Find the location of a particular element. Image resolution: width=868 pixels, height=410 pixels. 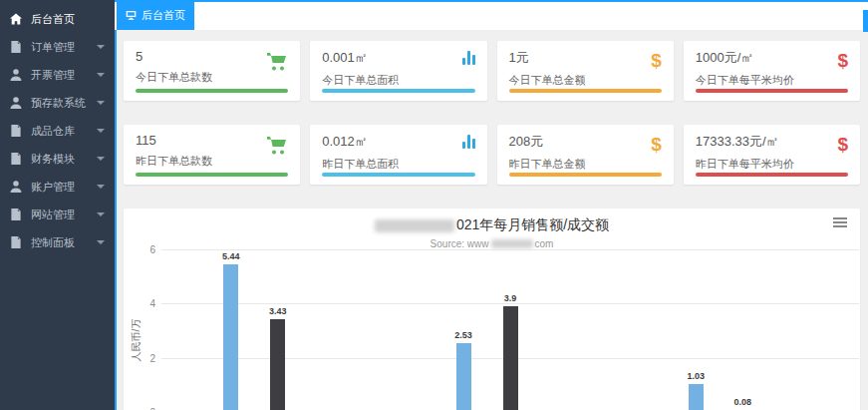

bar-成交额-1日 is located at coordinates (277, 365).